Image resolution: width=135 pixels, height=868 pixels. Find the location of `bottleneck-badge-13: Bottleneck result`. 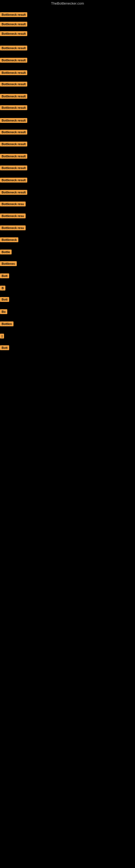

bottleneck-badge-13: Bottleneck result is located at coordinates (13, 157).